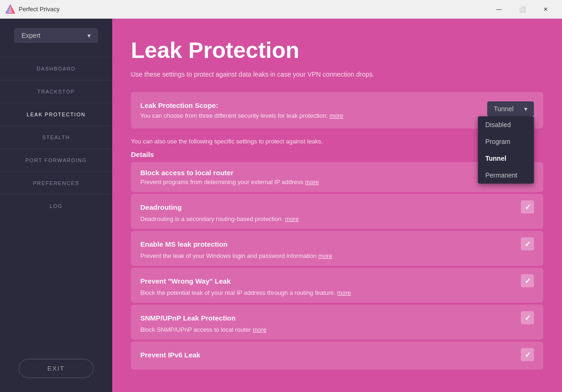 This screenshot has height=392, width=562. I want to click on wrong-way-leak-checkbox: ✓, so click(527, 281).